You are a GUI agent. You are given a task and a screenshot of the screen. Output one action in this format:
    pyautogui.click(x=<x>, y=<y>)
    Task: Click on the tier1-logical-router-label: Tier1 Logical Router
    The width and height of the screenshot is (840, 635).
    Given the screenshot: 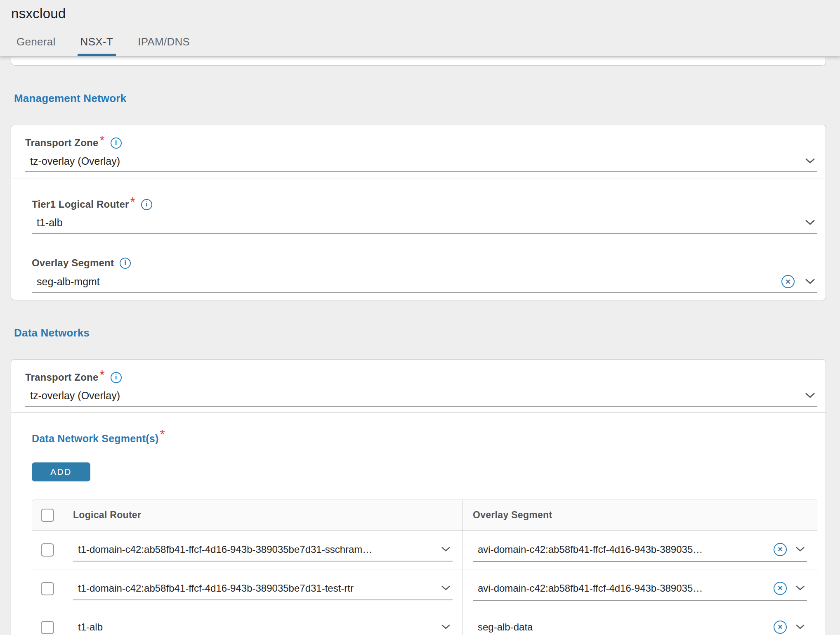 What is the action you would take?
    pyautogui.click(x=80, y=204)
    